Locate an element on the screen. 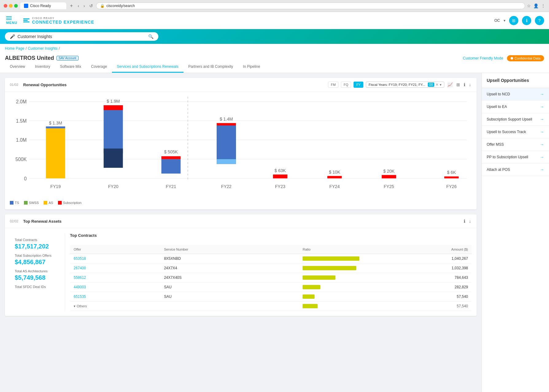  total-sub-label: Total Subscription Offers is located at coordinates (37, 256).